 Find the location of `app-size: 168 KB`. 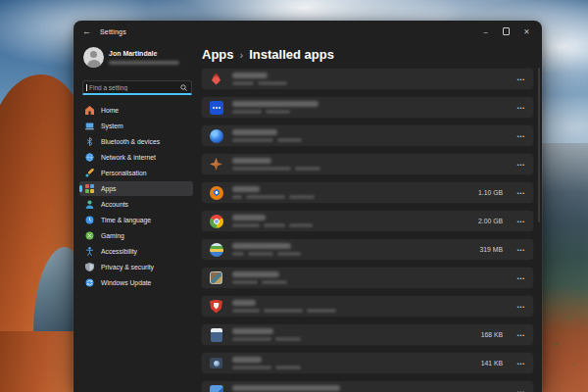

app-size: 168 KB is located at coordinates (492, 335).